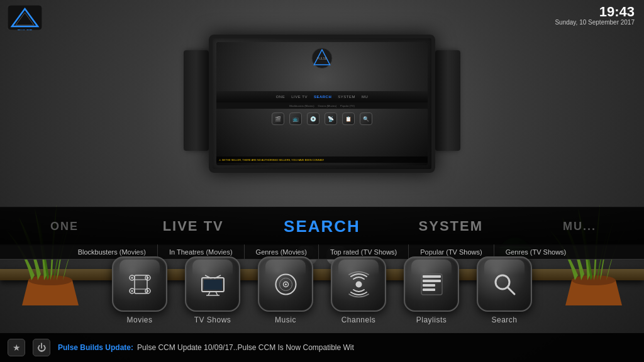  Describe the element at coordinates (358, 290) in the screenshot. I see `icon-item-channels: Channels` at that location.